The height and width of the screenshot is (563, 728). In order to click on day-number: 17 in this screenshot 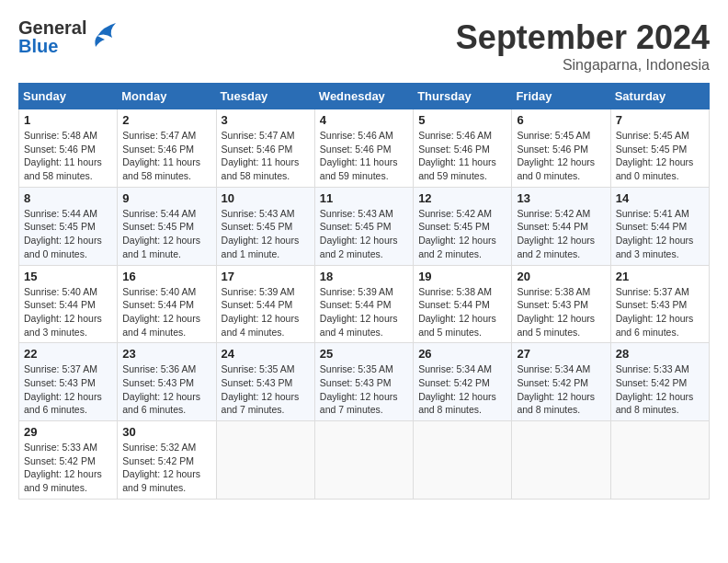, I will do `click(266, 276)`.